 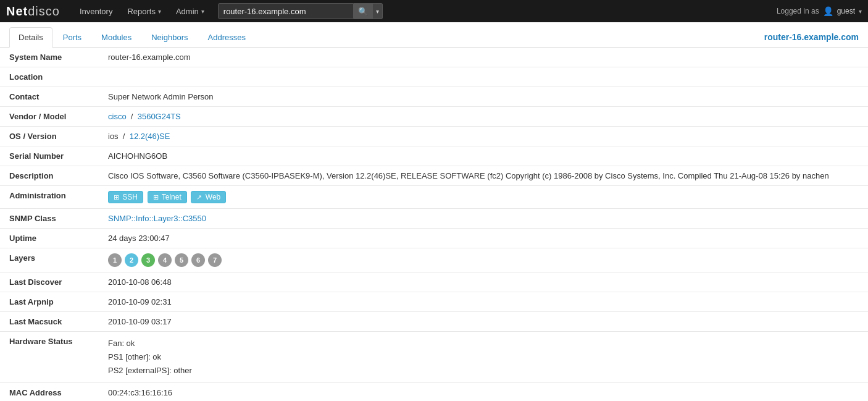 What do you see at coordinates (378, 11) in the screenshot?
I see `search-dropdown-button: ▾` at bounding box center [378, 11].